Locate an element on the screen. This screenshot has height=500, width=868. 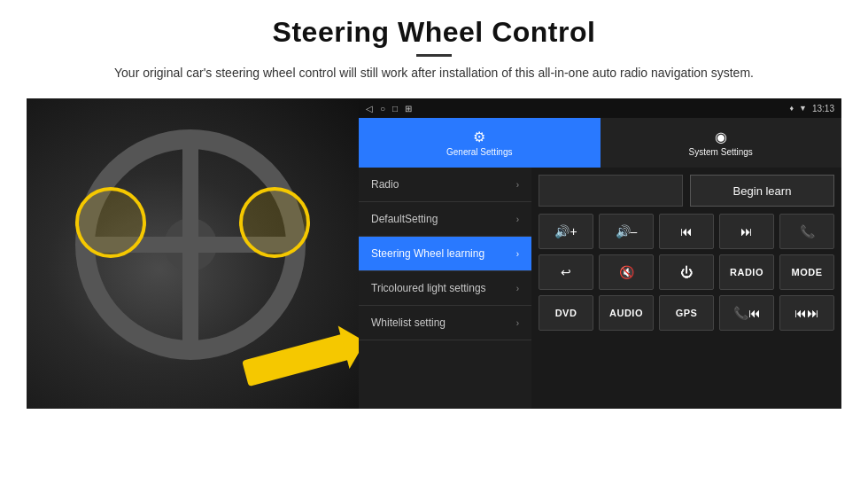
home-icon: ○ is located at coordinates (383, 108).